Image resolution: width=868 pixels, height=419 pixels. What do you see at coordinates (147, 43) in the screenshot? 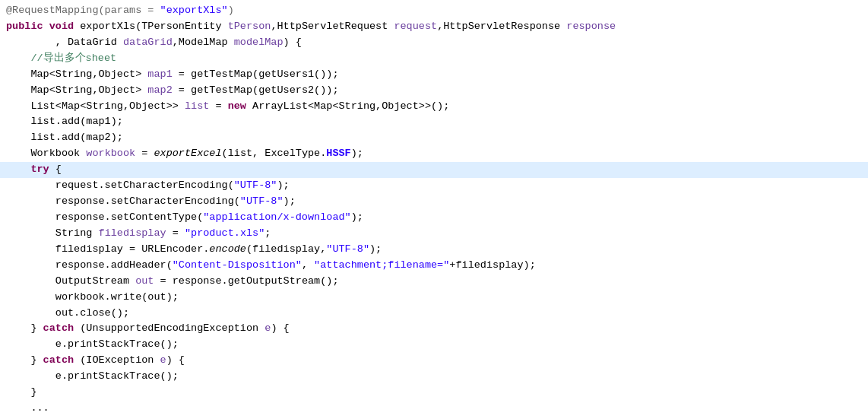
I see `code-token: dataGrid` at bounding box center [147, 43].